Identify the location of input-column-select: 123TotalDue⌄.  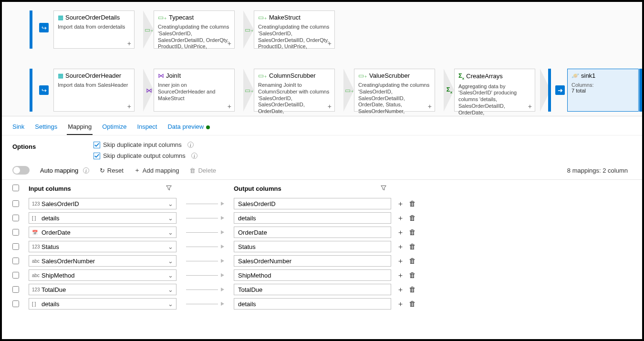
(103, 289).